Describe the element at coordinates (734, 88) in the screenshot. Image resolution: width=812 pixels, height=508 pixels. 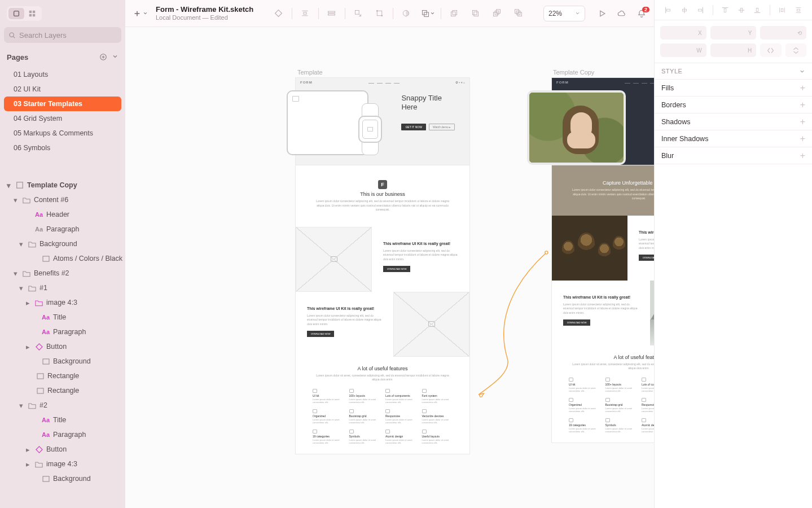
I see `style-prop-fills: Fills+` at that location.